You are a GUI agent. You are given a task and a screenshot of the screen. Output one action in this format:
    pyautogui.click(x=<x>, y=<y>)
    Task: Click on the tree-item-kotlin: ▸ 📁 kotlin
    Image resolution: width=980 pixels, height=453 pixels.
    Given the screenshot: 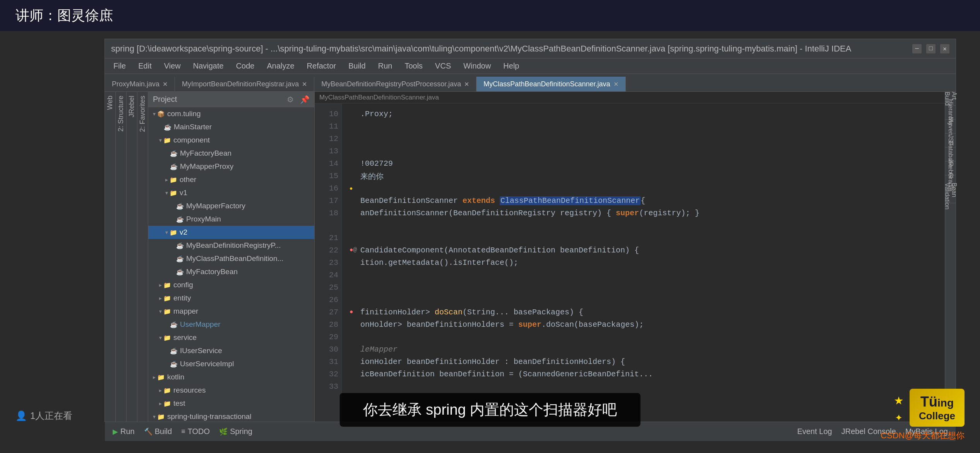 What is the action you would take?
    pyautogui.click(x=231, y=377)
    